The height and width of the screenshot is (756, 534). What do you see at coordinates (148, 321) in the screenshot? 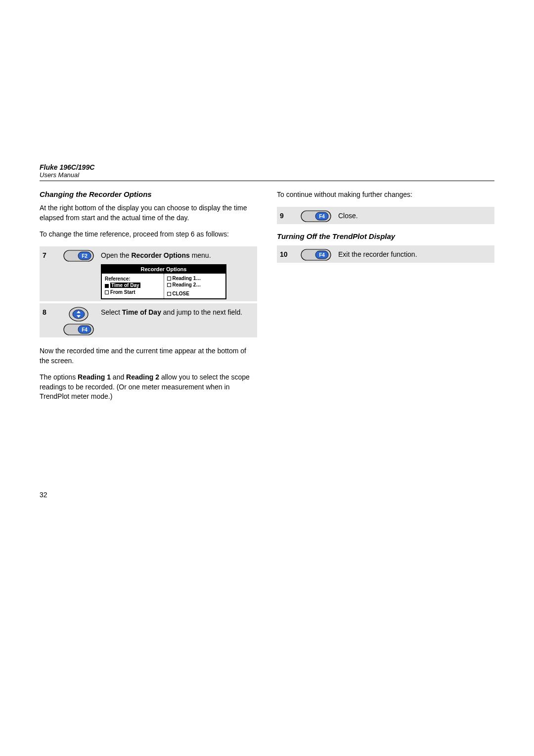
I see `step-8-row: 8 F4` at bounding box center [148, 321].